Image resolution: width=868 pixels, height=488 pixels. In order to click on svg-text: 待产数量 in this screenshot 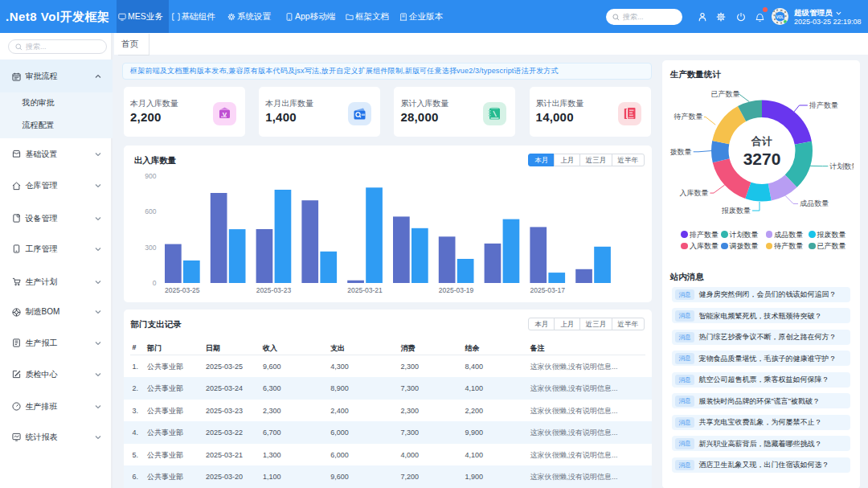, I will do `click(688, 117)`.